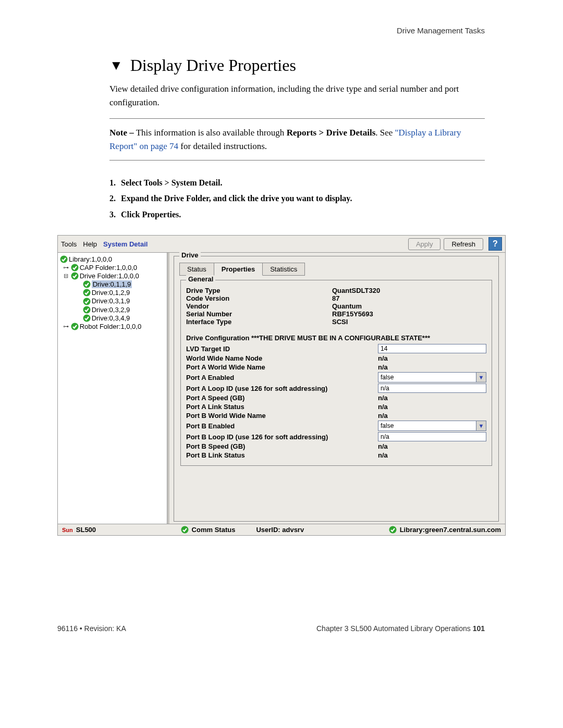 The width and height of the screenshot is (563, 728). I want to click on note-block: Note – This information is also availabl…, so click(297, 140).